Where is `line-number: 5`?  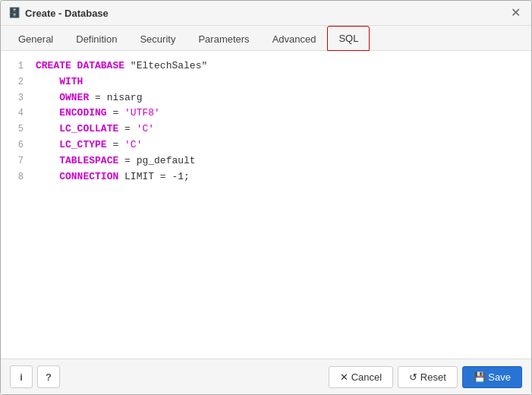 line-number: 5 is located at coordinates (16, 129).